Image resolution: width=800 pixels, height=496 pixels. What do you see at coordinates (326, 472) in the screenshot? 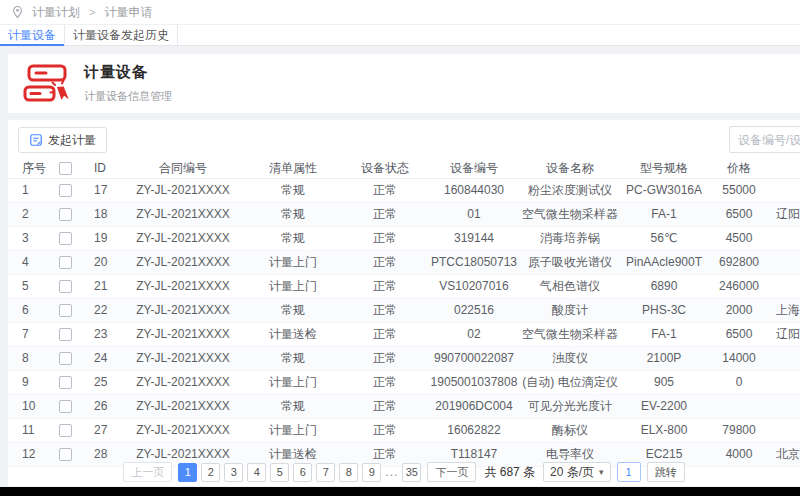
I see `page-button-7: 7` at bounding box center [326, 472].